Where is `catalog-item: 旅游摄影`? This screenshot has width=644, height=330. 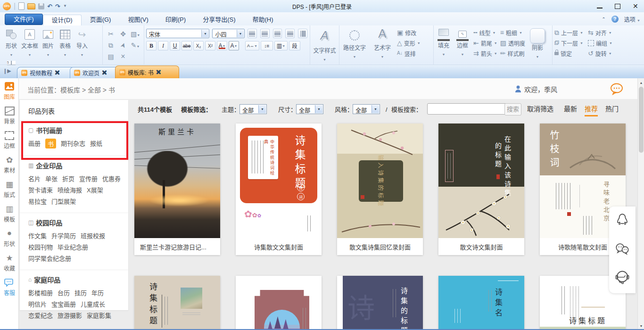 catalog-item: 旅游摄影 is located at coordinates (70, 315).